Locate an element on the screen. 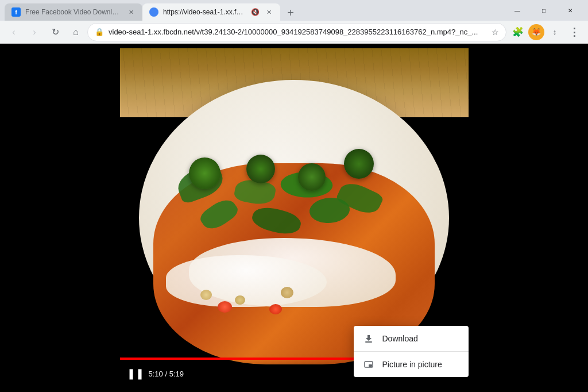 Image resolution: width=588 pixels, height=392 pixels. tab-favicon-video is located at coordinates (154, 12).